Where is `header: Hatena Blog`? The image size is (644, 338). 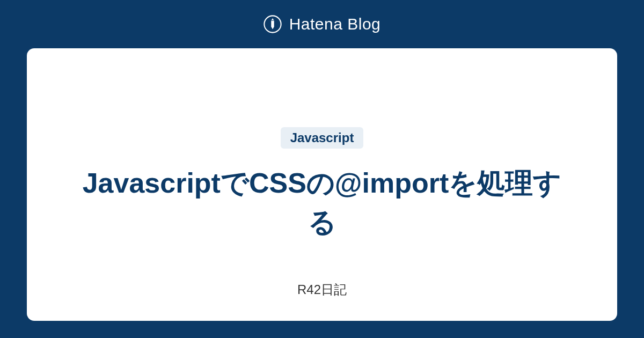 header: Hatena Blog is located at coordinates (322, 24).